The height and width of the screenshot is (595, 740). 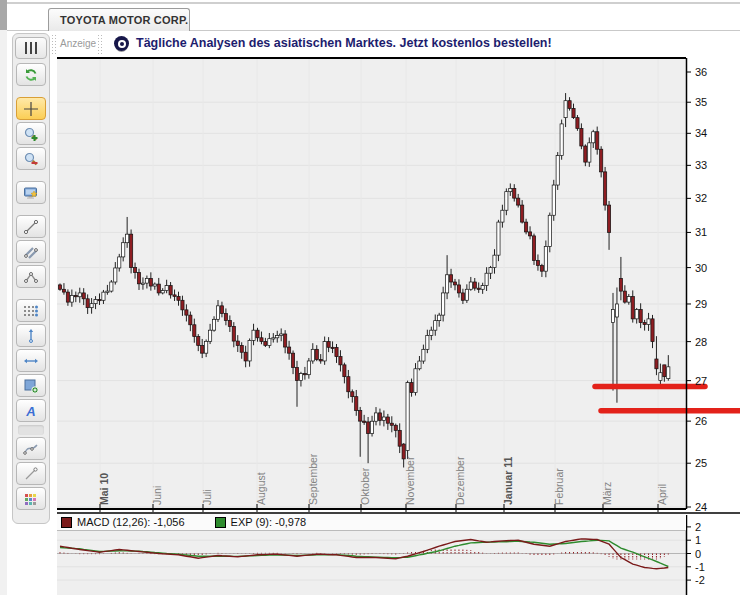 What do you see at coordinates (313, 479) in the screenshot?
I see `month-label: September` at bounding box center [313, 479].